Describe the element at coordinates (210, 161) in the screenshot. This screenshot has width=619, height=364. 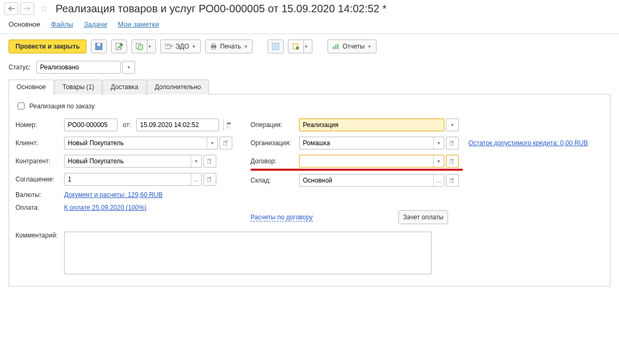
I see `counterparty-open` at that location.